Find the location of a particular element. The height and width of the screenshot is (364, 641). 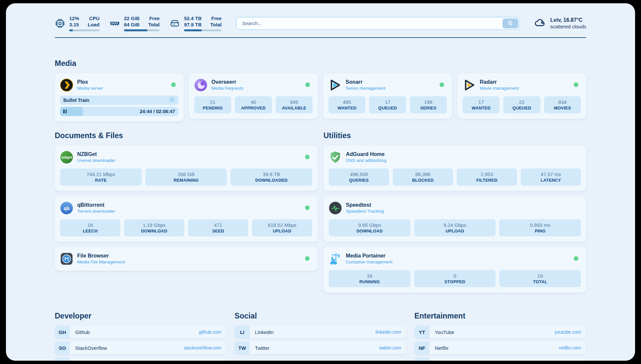

service-card-plex: Plex Media server Bullet Train is located at coordinates (119, 97).